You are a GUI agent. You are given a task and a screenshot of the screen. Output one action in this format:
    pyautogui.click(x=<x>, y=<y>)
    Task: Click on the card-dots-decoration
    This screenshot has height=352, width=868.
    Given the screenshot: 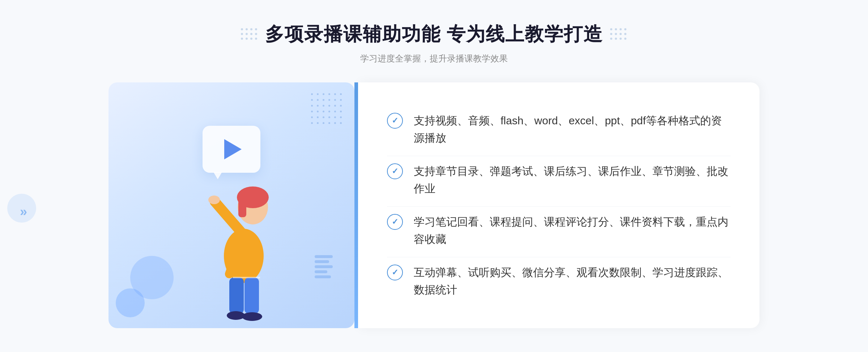 What is the action you would take?
    pyautogui.click(x=327, y=110)
    